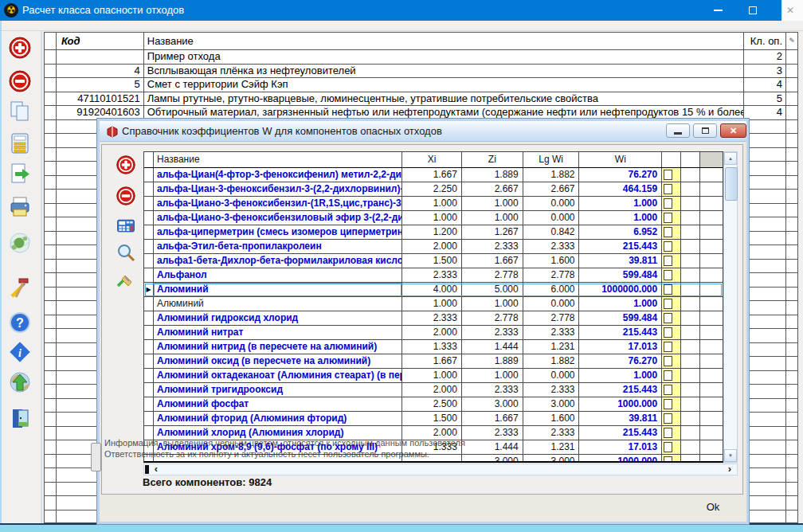  What do you see at coordinates (551, 204) in the screenshot?
I see `lgwi-value: 0.000` at bounding box center [551, 204].